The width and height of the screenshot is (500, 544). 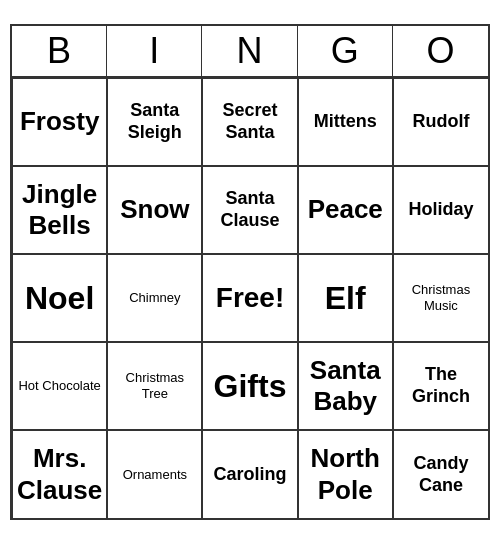 What do you see at coordinates (250, 475) in the screenshot?
I see `cell-text-22: Caroling` at bounding box center [250, 475].